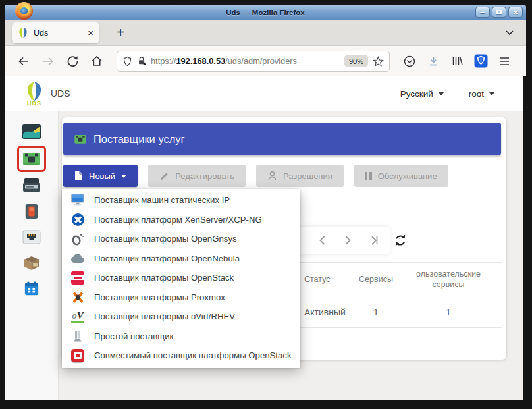 The height and width of the screenshot is (409, 532). What do you see at coordinates (323, 279) in the screenshot?
I see `column-header-status: Статус` at bounding box center [323, 279].